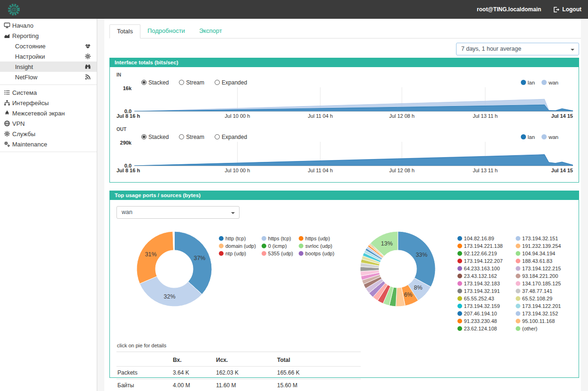 This screenshot has height=391, width=588. Describe the element at coordinates (48, 67) in the screenshot. I see `sidebar-item-insight: Insight` at that location.